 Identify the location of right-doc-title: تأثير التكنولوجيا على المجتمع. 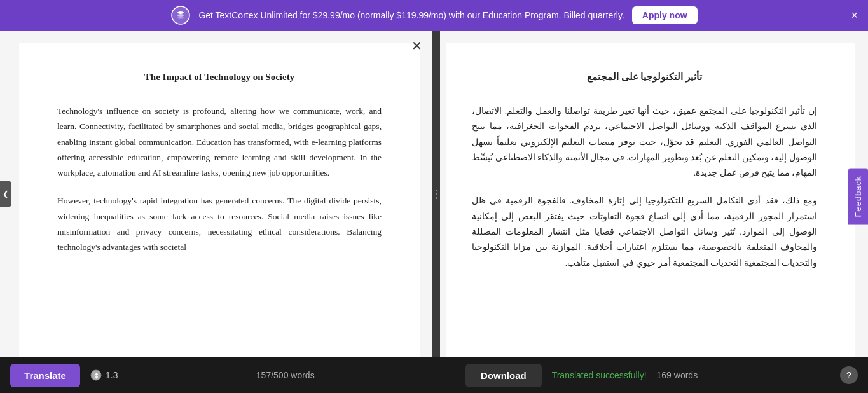
(645, 78).